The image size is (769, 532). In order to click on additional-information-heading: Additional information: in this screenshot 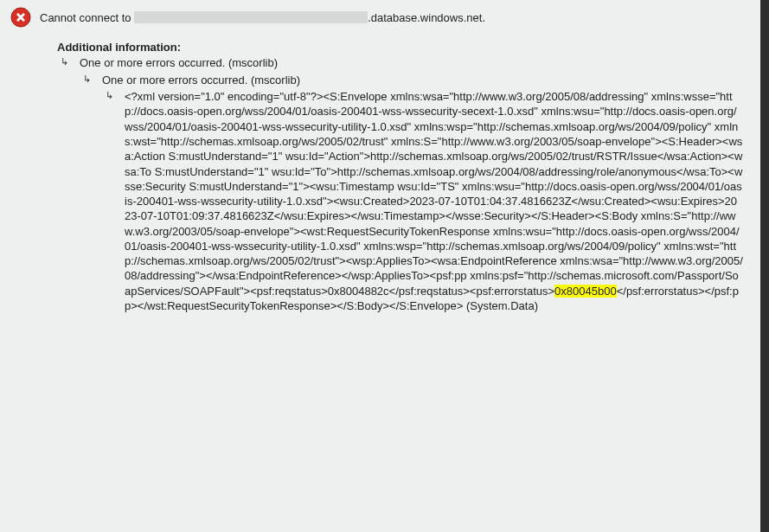, I will do `click(400, 47)`.